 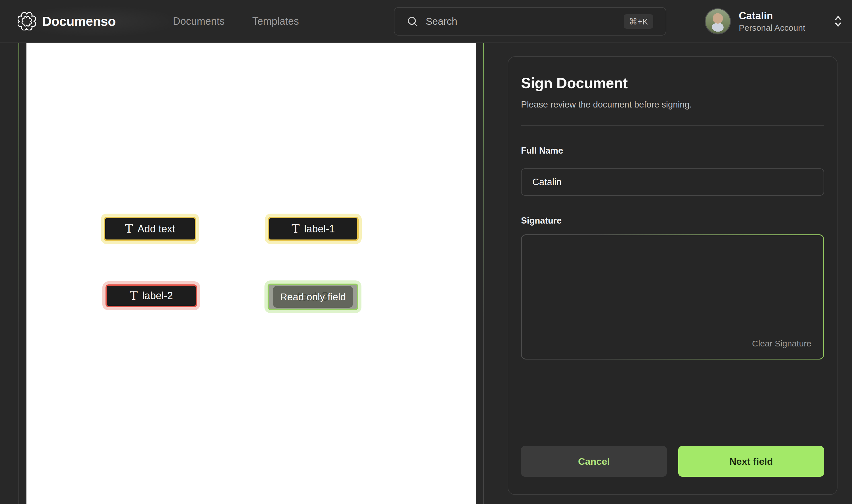 I want to click on signature-pad: Clear Signature, so click(x=672, y=297).